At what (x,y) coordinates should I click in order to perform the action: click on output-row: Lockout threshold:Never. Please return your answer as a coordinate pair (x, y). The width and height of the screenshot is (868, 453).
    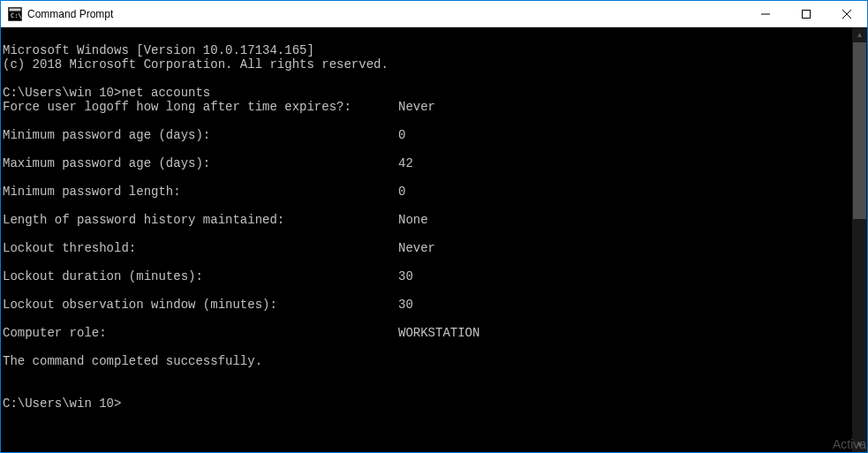
    Looking at the image, I should click on (427, 248).